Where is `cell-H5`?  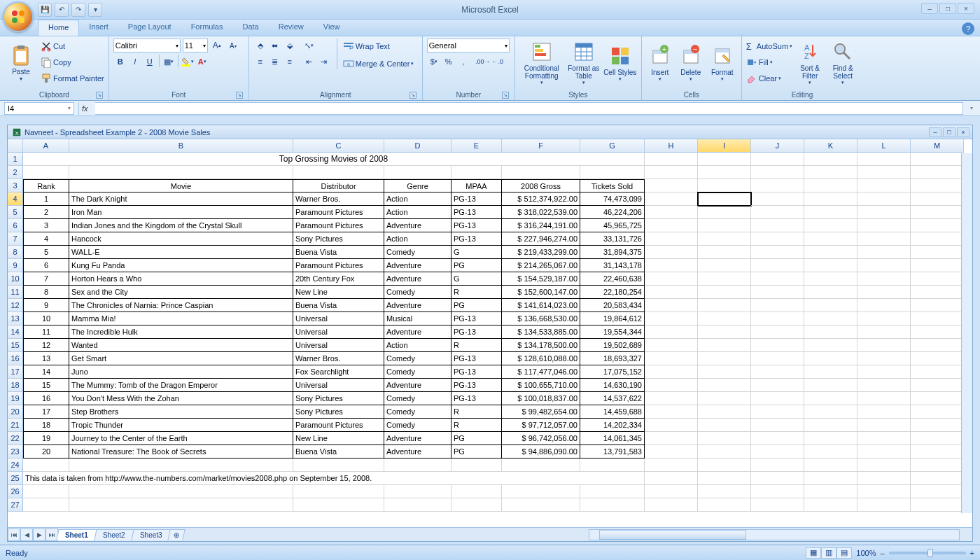 cell-H5 is located at coordinates (671, 213).